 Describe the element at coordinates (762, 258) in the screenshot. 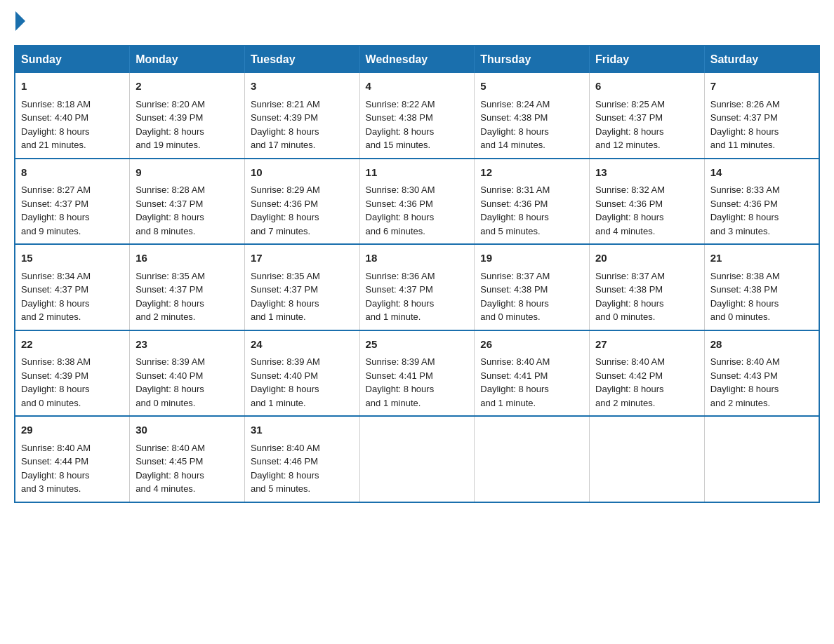

I see `day-number: 21` at that location.